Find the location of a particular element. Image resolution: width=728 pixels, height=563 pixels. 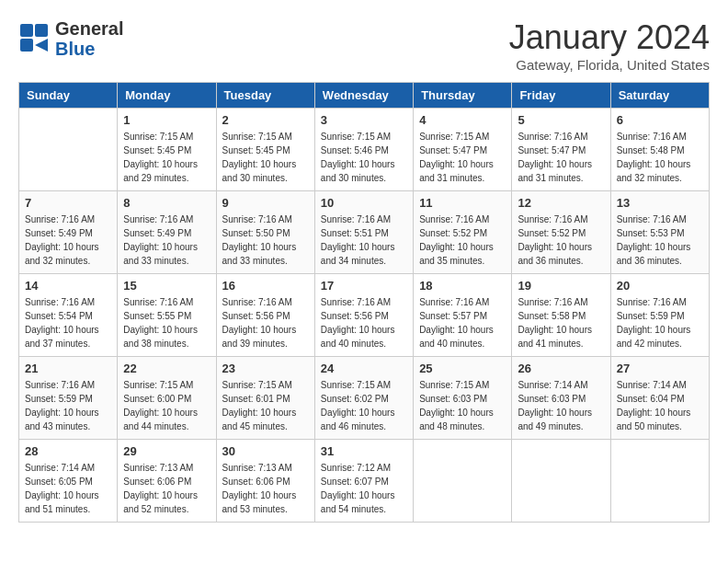

day-number: 3 is located at coordinates (364, 120).